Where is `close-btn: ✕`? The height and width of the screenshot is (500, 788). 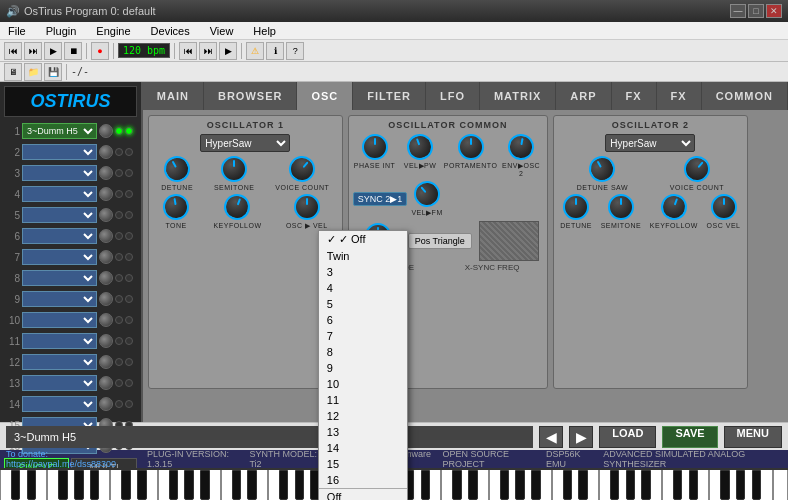
close-btn: ✕ is located at coordinates (774, 11).